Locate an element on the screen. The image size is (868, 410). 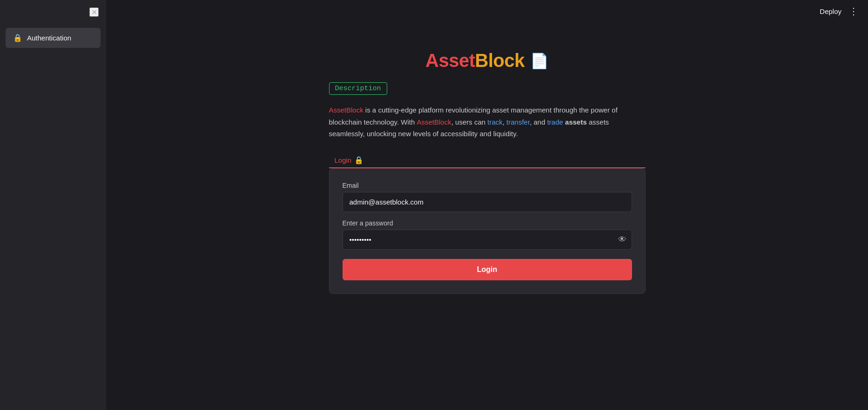
login-section: Login 🔒 Email Enter a password is located at coordinates (487, 223).